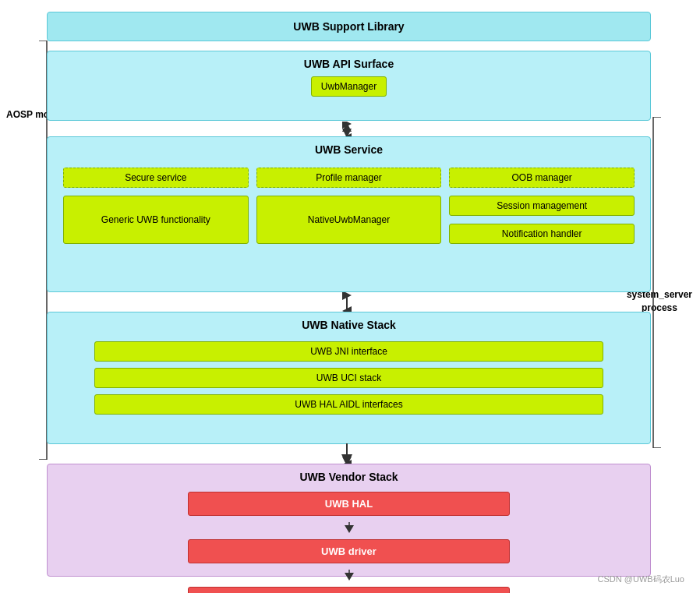  I want to click on profile-manager-box: Profile manager, so click(349, 178).